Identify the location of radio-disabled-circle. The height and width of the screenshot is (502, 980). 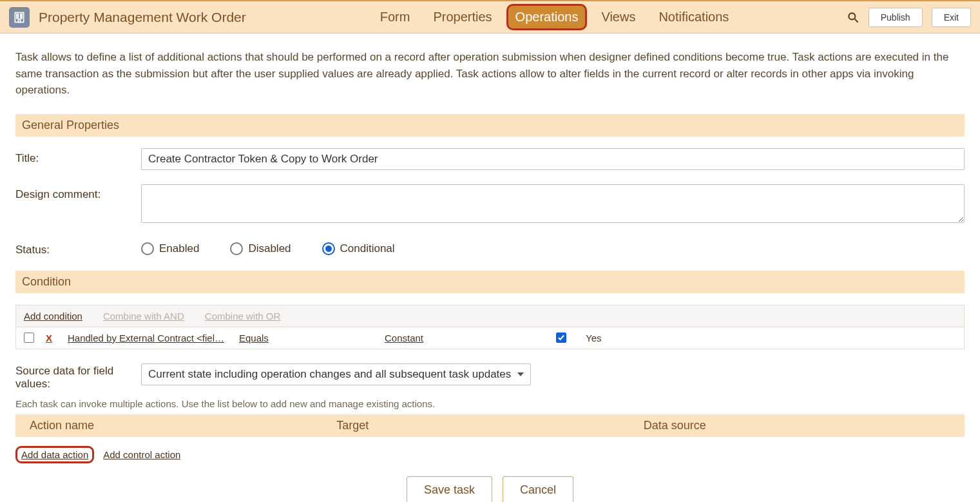
(236, 249).